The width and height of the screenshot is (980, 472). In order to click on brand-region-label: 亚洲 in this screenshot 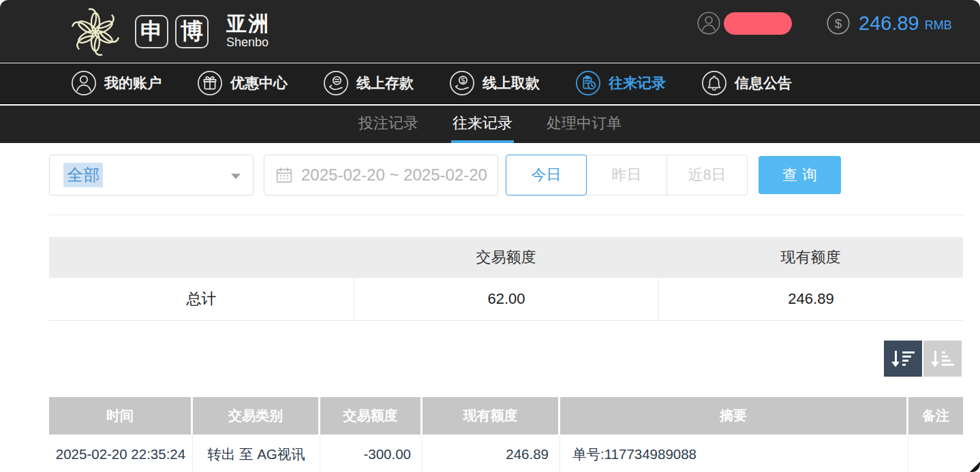, I will do `click(248, 24)`.